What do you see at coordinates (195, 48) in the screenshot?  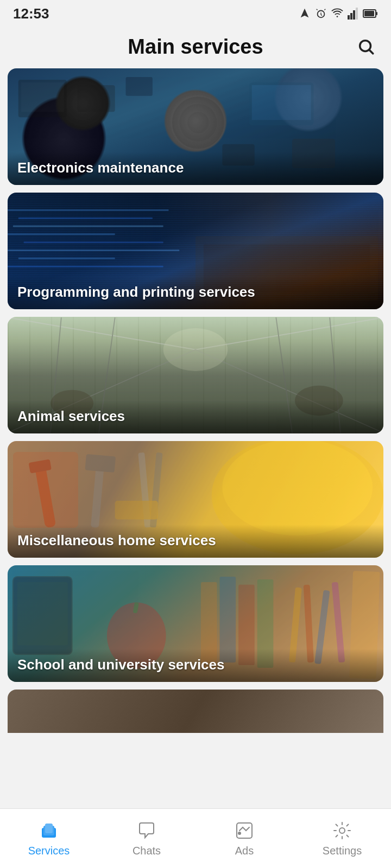 I see `header: Main services` at bounding box center [195, 48].